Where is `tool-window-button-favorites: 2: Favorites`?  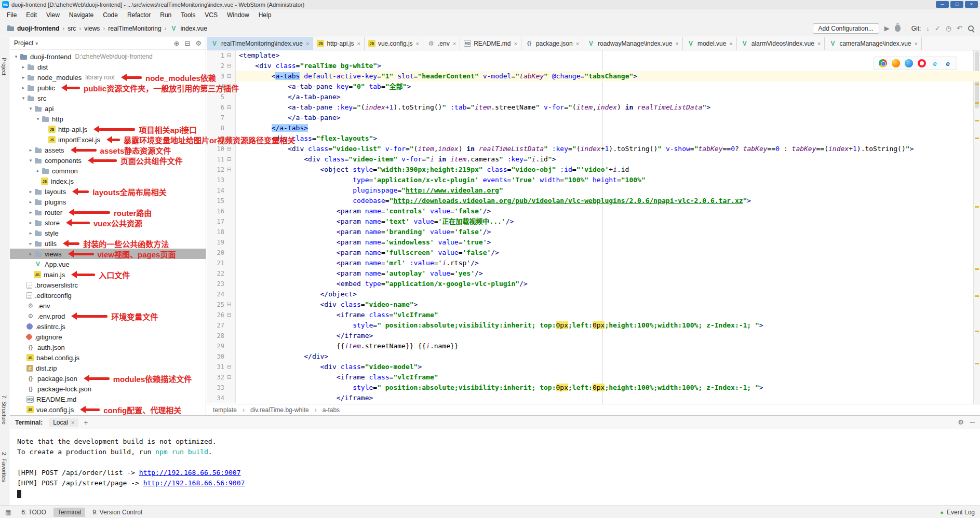 tool-window-button-favorites: 2: Favorites is located at coordinates (4, 467).